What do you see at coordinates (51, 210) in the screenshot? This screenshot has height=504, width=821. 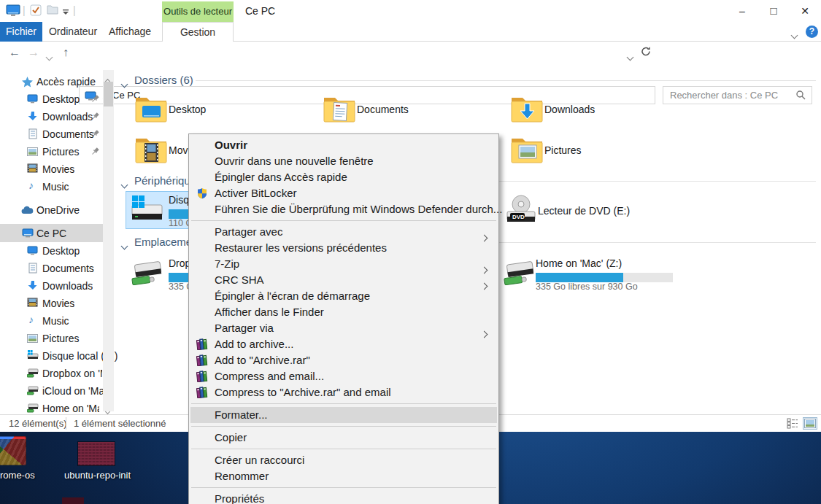 I see `sidebar-item-onedrive: OneDrive` at bounding box center [51, 210].